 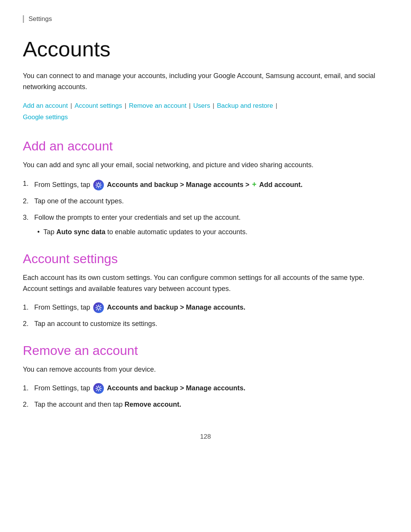 I want to click on list-item: 3. Follow the prompts to enter your cred…, so click(x=206, y=225).